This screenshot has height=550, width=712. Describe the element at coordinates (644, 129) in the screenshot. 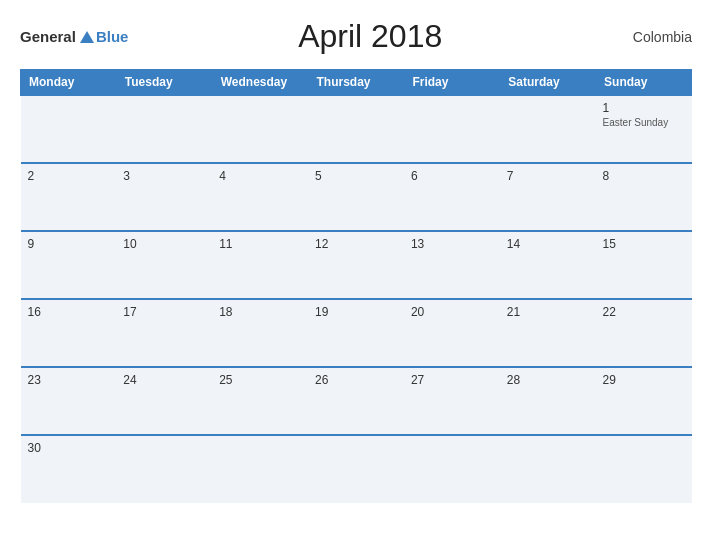

I see `day-cell: 1Easter Sunday` at that location.